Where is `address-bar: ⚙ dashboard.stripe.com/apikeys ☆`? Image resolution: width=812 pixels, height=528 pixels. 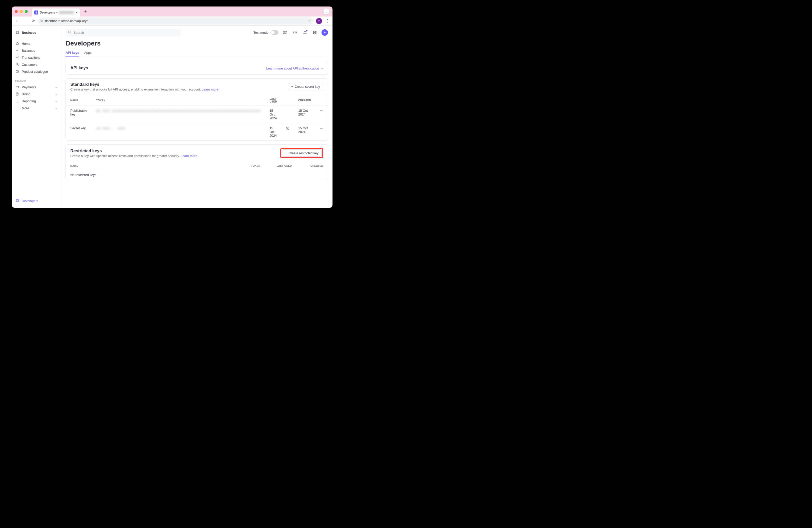 address-bar: ⚙ dashboard.stripe.com/apikeys ☆ is located at coordinates (176, 21).